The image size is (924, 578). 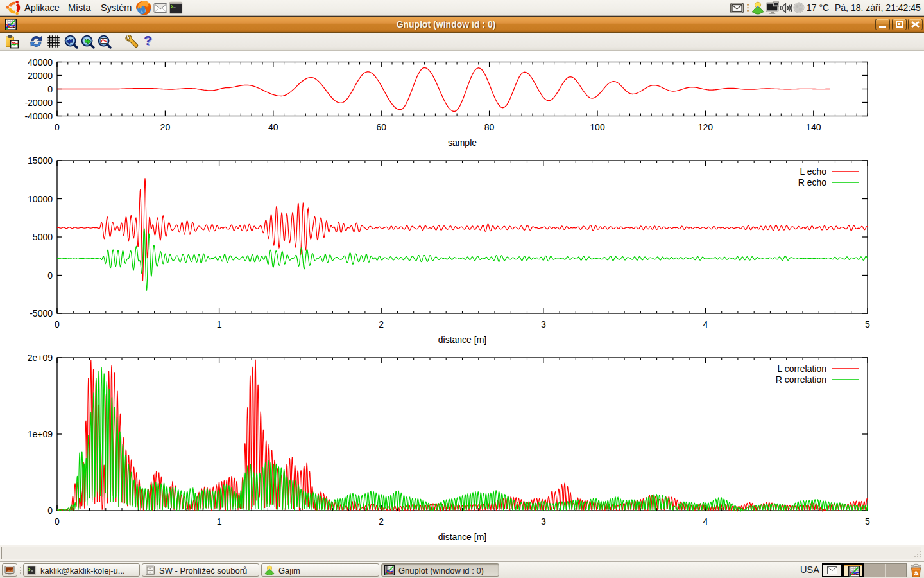 I want to click on svg-text: -40000, so click(x=38, y=116).